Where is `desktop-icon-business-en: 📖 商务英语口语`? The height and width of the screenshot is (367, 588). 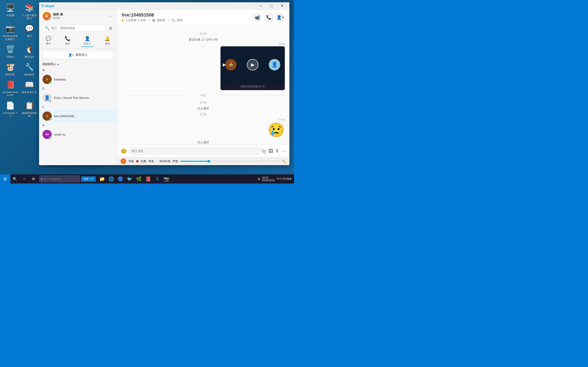 desktop-icon-business-en: 📖 商务英语口语 is located at coordinates (29, 88).